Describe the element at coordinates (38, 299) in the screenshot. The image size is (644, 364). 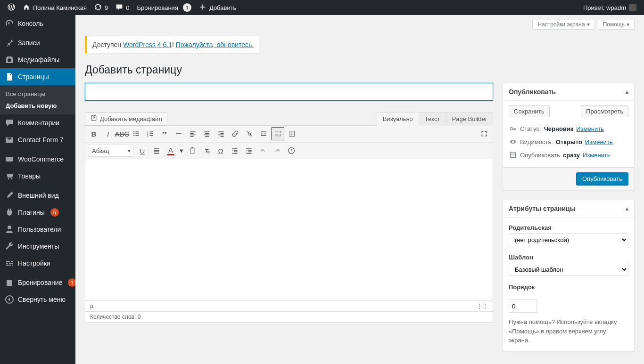
I see `menu-collapse: Свернуть меню` at that location.